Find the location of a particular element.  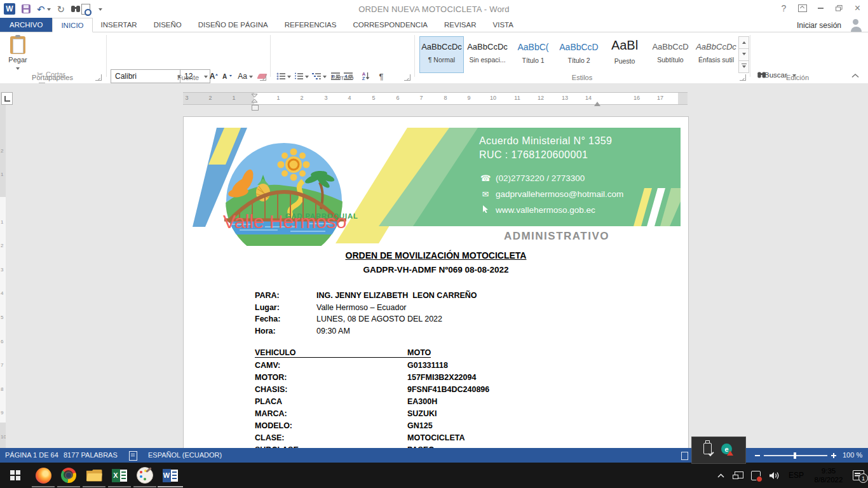

horizontal-ruler: 3 2 1 1 2 3 4 5 6 7 8 9 10 11 12 13 14 1… is located at coordinates (435, 98).